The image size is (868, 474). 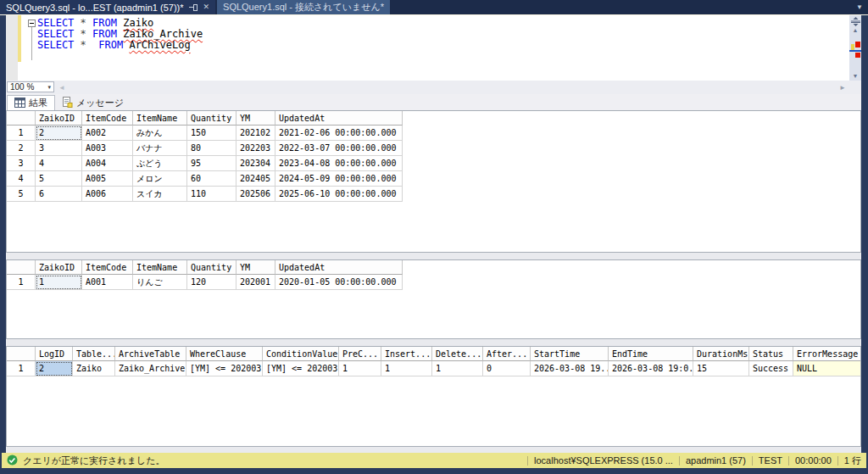 I want to click on grid-cell: 120, so click(x=212, y=282).